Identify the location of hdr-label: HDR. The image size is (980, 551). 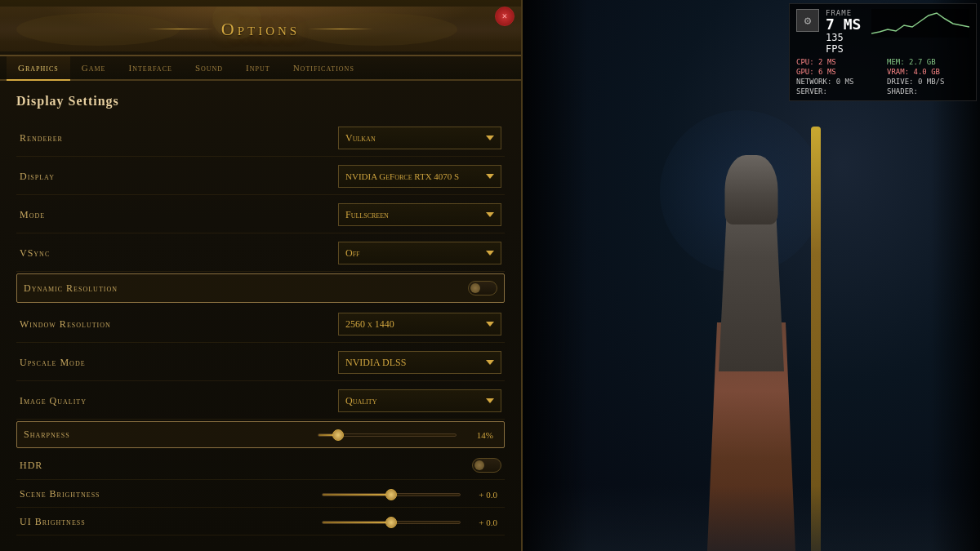
(85, 465).